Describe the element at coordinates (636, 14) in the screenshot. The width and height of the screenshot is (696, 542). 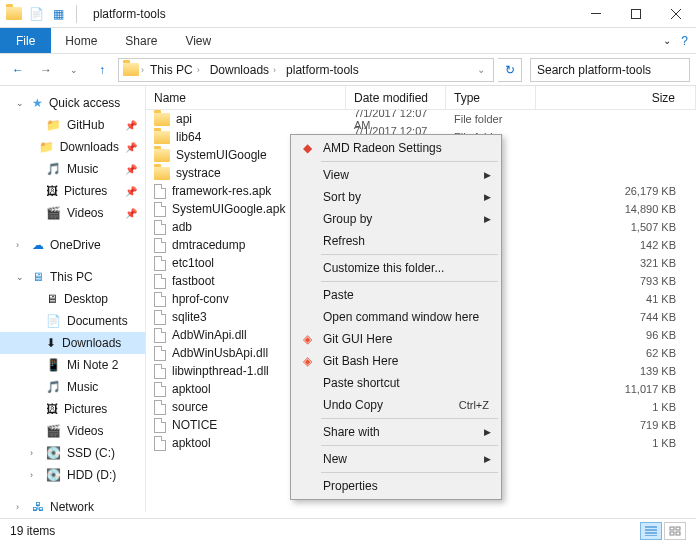
I see `maximize-button` at that location.